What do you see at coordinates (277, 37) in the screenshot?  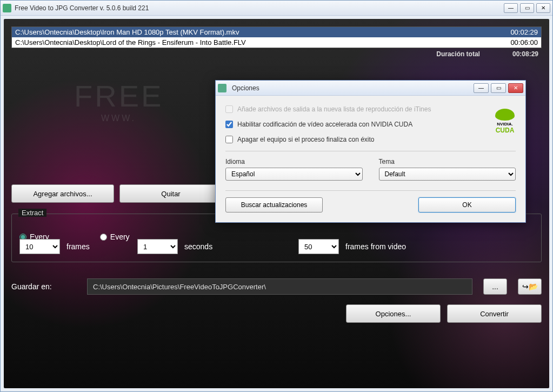 I see `file-list: C:\Users\Ontecnia\Desktop\Iron Man HD 10…` at bounding box center [277, 37].